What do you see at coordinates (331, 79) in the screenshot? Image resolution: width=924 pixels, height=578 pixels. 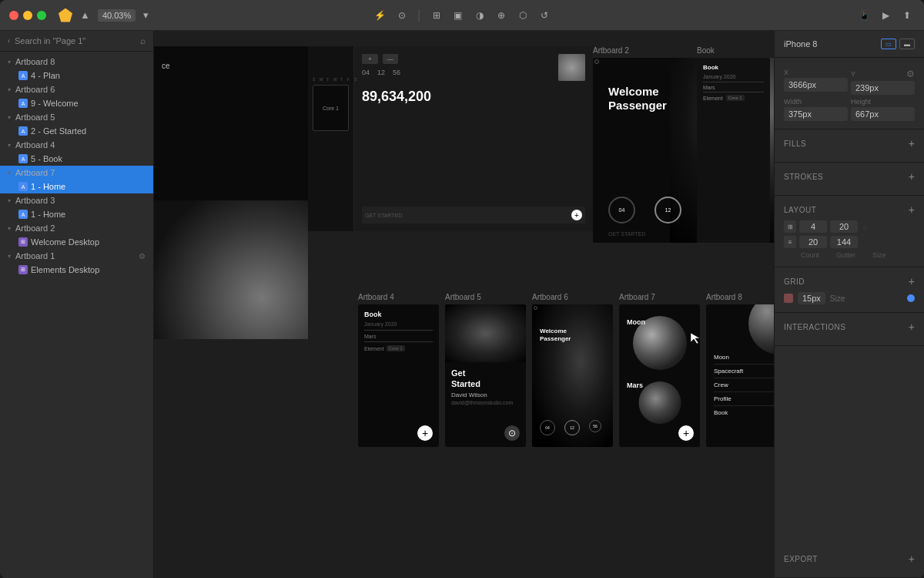 I see `calendar-grid: S M T W T F S` at bounding box center [331, 79].